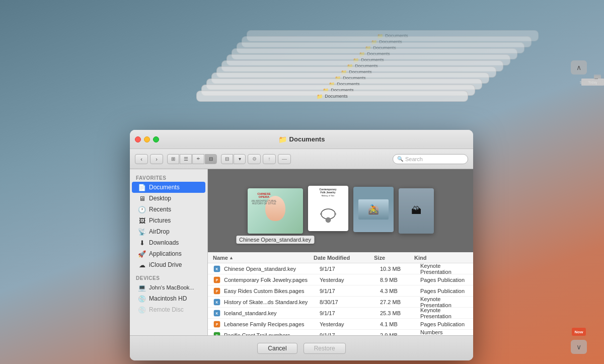  I want to click on sidebar-item-applications: 🚀 Applications, so click(169, 254).